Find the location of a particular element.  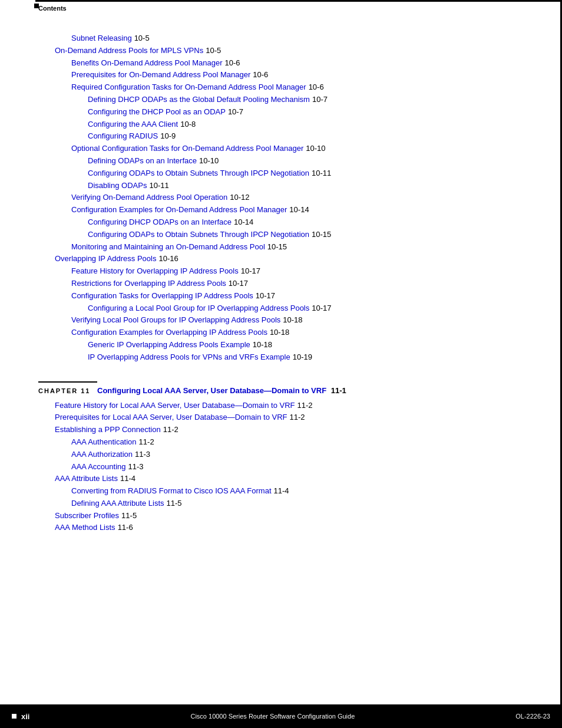

toc-entry: Subscriber Profiles 11-5 is located at coordinates (281, 516).